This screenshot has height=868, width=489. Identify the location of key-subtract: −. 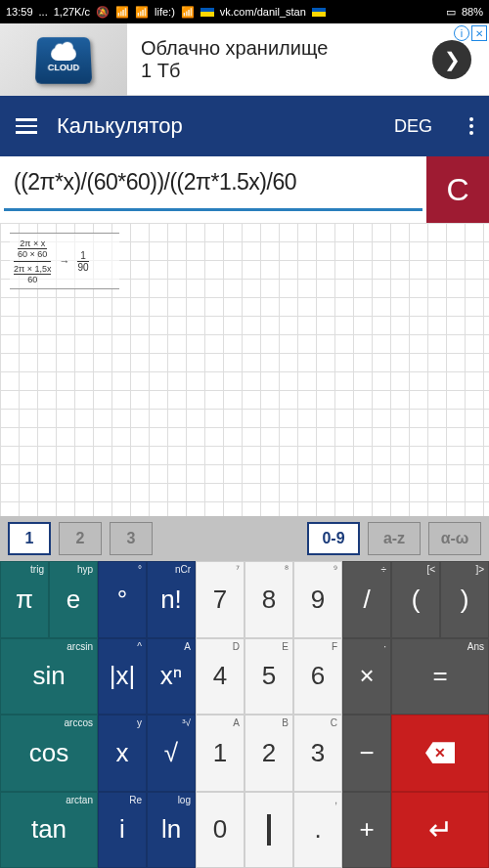
(367, 753).